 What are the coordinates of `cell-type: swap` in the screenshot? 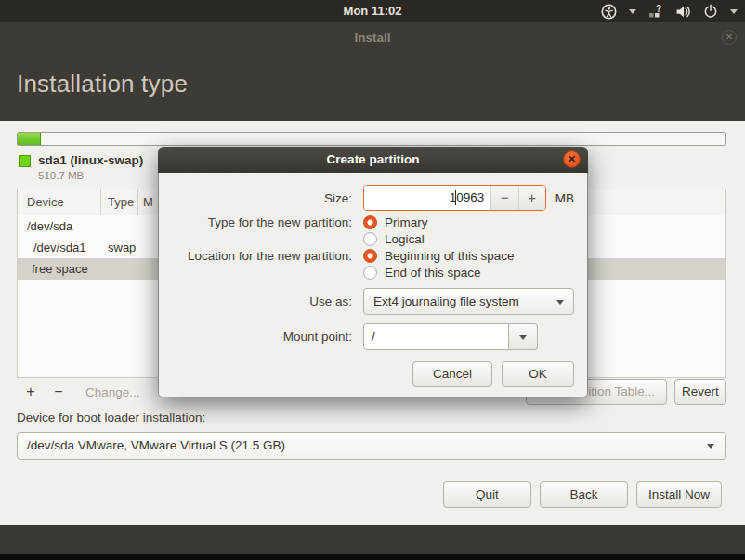 It's located at (129, 247).